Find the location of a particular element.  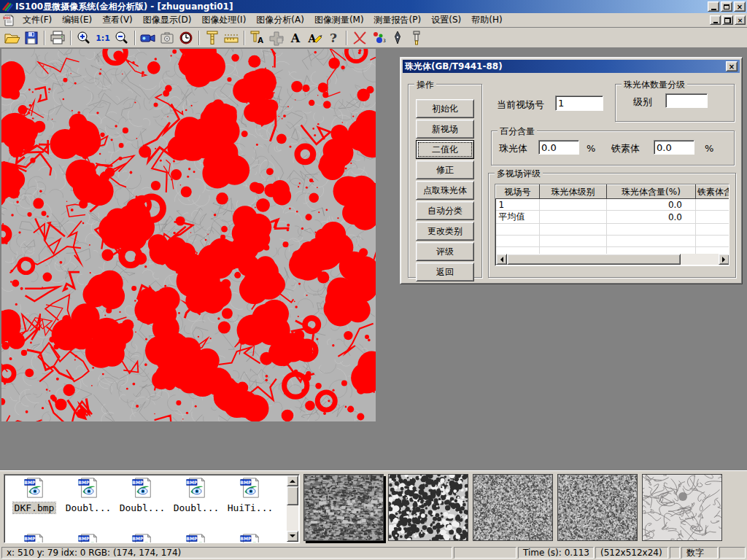

current-field-input is located at coordinates (579, 104).